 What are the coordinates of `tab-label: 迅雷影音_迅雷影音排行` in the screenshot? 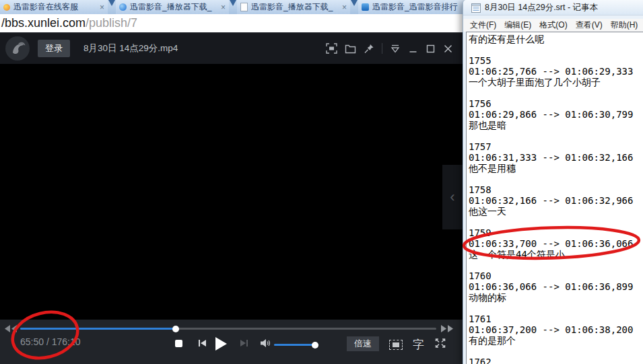 It's located at (417, 7).